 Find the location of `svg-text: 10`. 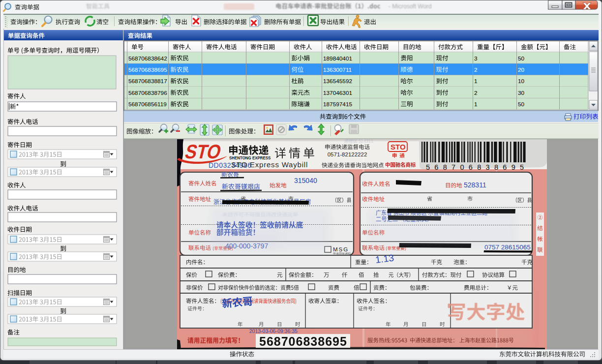

svg-text: 10 is located at coordinates (521, 81).